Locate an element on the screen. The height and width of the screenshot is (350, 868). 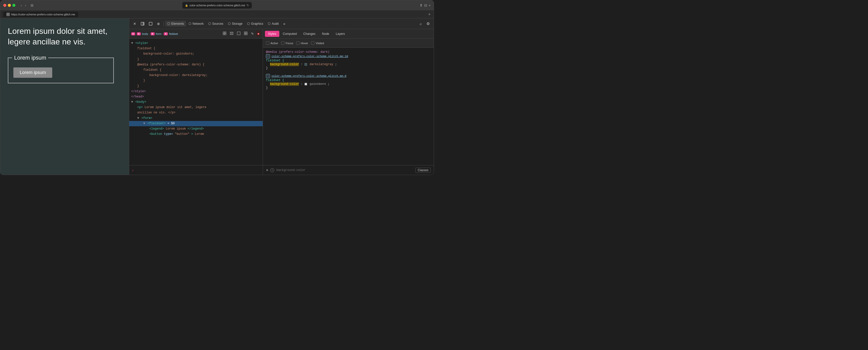
tab-graphics-button: ⬡ Graphics is located at coordinates (255, 24).